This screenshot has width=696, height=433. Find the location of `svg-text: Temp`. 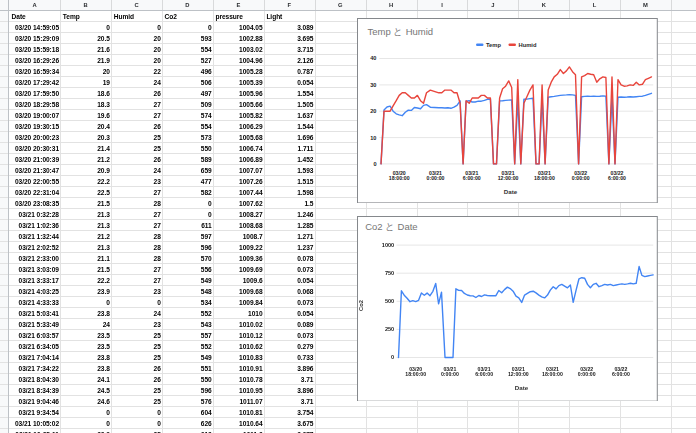

svg-text: Temp is located at coordinates (494, 45).